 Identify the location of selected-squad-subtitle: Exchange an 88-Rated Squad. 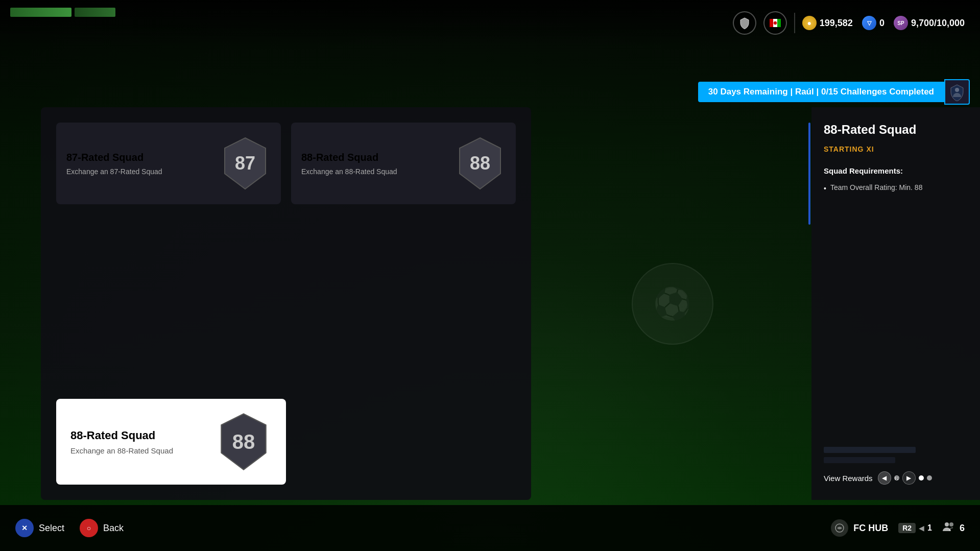
(122, 450).